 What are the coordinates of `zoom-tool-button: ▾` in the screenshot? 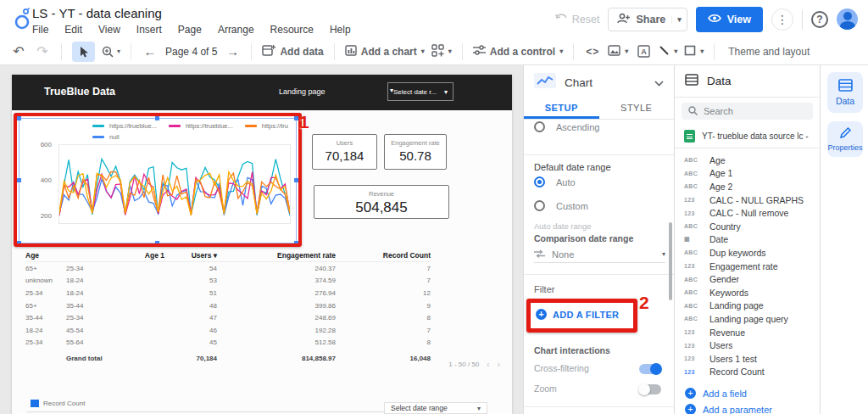 It's located at (111, 52).